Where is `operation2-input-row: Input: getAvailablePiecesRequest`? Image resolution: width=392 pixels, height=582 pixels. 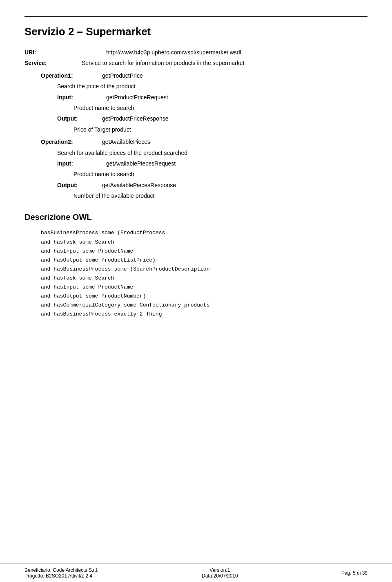 operation2-input-row: Input: getAvailablePiecesRequest is located at coordinates (196, 163).